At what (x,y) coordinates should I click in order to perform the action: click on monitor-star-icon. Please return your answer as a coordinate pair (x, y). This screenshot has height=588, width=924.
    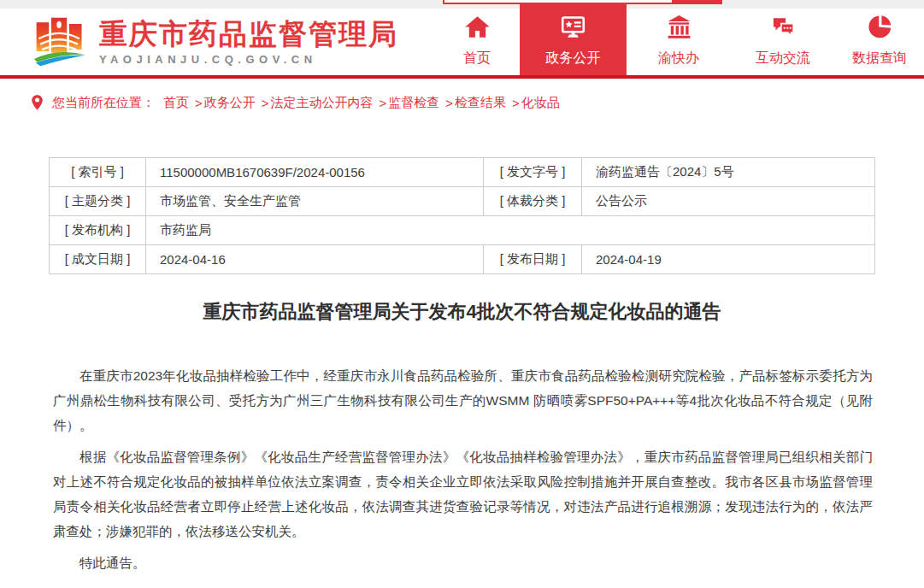
    Looking at the image, I should click on (573, 27).